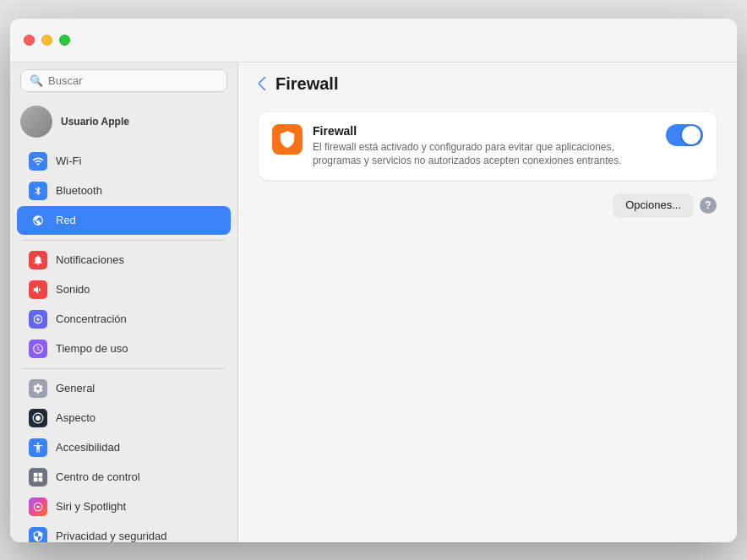 The image size is (747, 560). I want to click on search-bar: 🔍, so click(123, 81).